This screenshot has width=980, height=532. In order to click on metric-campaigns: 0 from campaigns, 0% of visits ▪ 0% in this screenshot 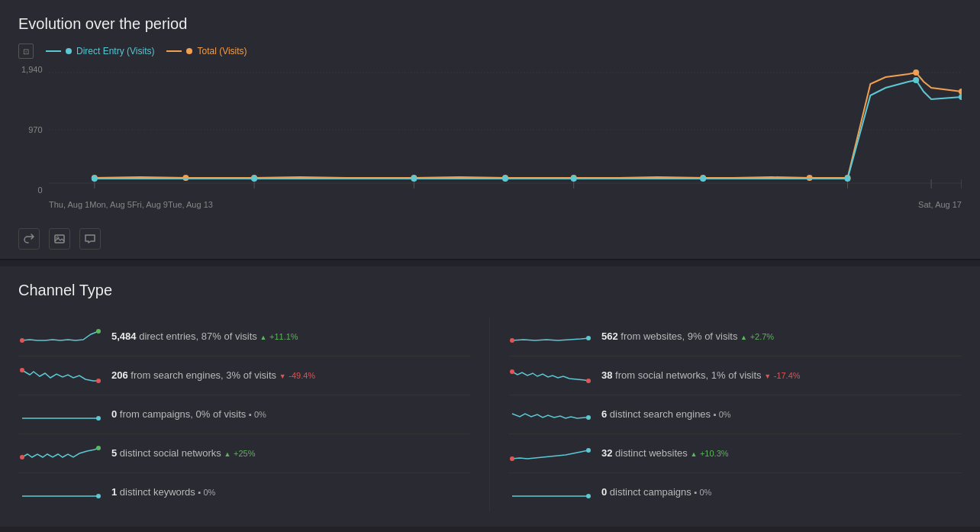, I will do `click(244, 415)`.